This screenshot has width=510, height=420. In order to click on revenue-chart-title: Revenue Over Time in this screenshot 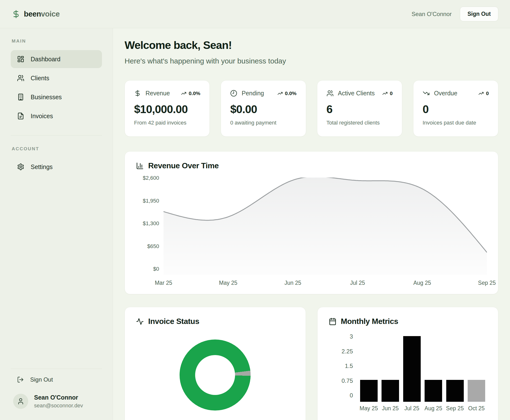, I will do `click(183, 166)`.